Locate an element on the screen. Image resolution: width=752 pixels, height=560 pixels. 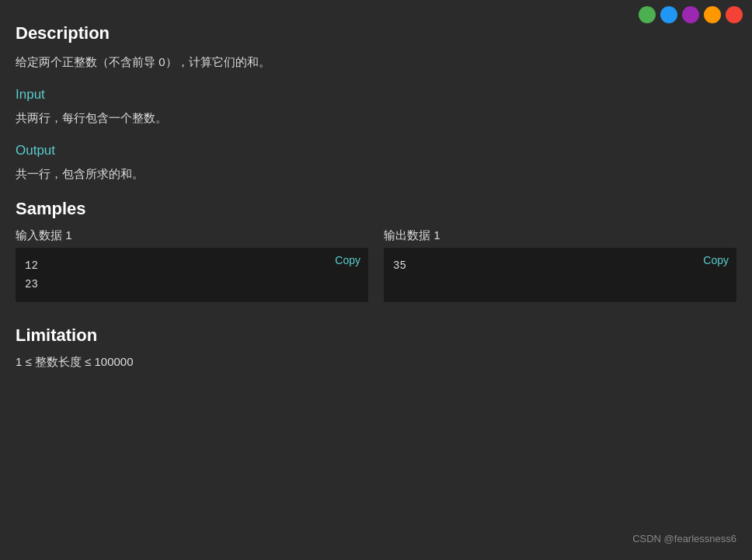
input-line-1: 12 is located at coordinates (192, 266).